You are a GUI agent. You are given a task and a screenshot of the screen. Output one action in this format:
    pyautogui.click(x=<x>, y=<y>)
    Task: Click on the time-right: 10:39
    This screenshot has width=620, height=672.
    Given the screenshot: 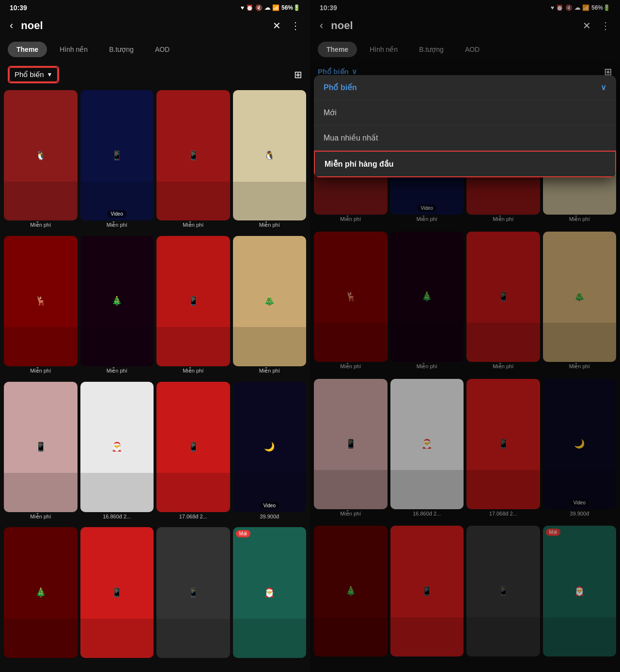 What is the action you would take?
    pyautogui.click(x=328, y=8)
    